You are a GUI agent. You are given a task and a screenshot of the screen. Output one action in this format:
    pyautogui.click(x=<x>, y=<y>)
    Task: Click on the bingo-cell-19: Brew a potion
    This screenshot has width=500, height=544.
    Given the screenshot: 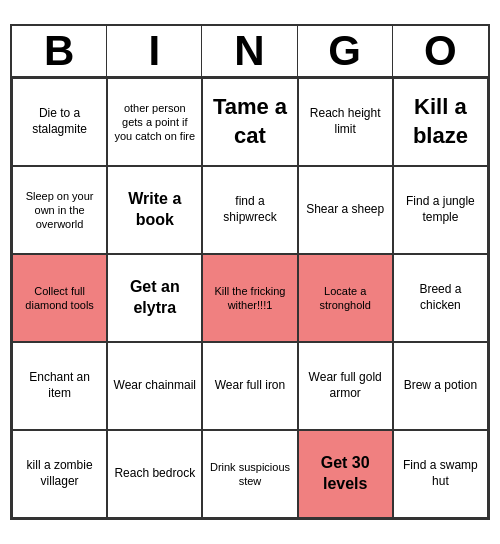 What is the action you would take?
    pyautogui.click(x=440, y=386)
    